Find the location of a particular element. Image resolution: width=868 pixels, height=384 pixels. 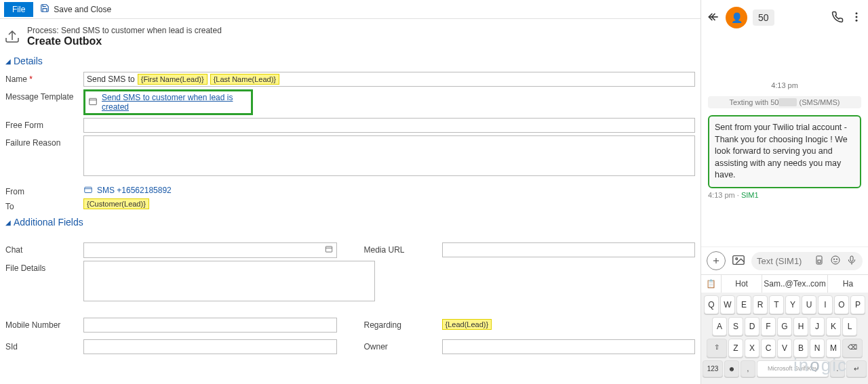

row-freeform: Free Form is located at coordinates (350, 125).